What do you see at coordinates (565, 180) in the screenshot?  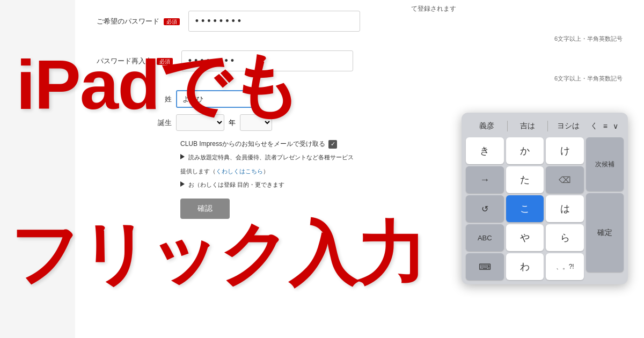 I see `key-delete: ⌫` at bounding box center [565, 180].